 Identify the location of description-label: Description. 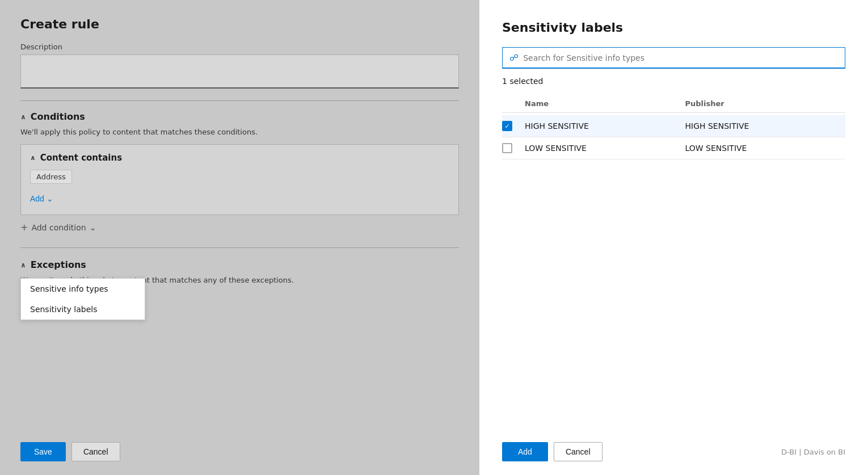
(239, 47).